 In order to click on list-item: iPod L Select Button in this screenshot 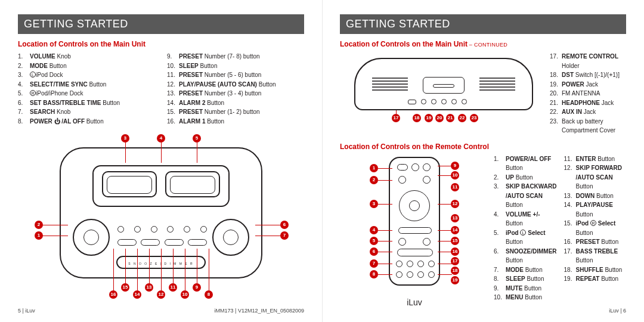, I will do `click(525, 237)`.